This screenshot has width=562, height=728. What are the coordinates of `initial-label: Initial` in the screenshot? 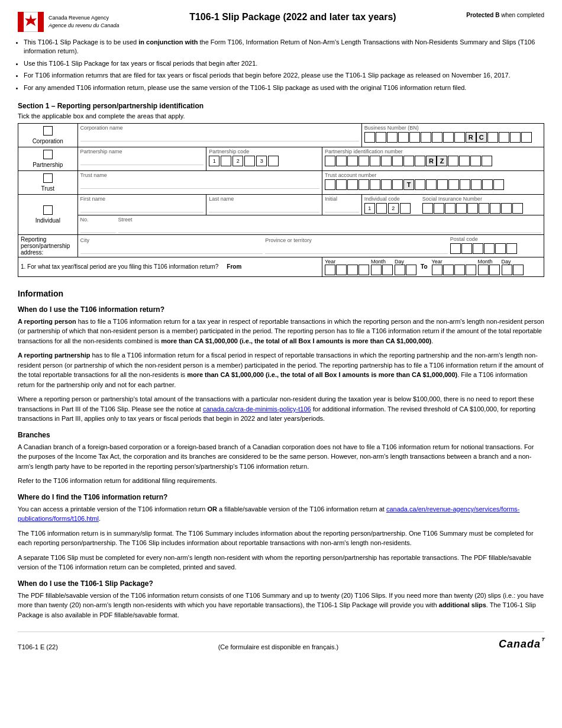 It's located at (342, 199).